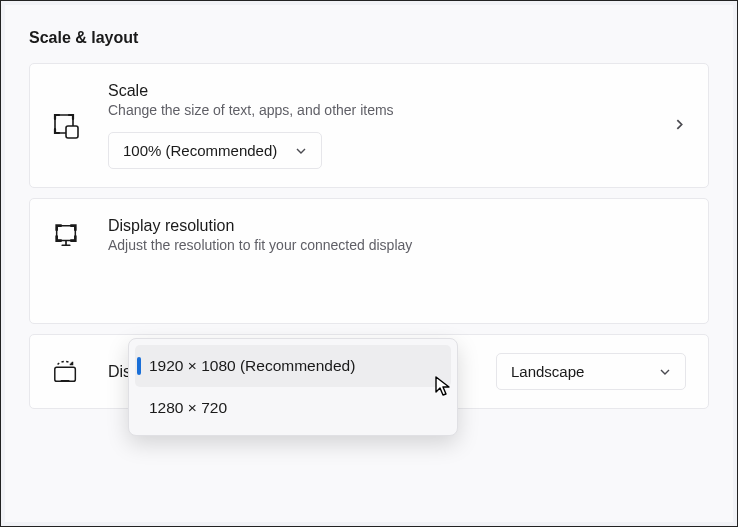 The image size is (738, 527). Describe the element at coordinates (66, 235) in the screenshot. I see `resolution-icon` at that location.